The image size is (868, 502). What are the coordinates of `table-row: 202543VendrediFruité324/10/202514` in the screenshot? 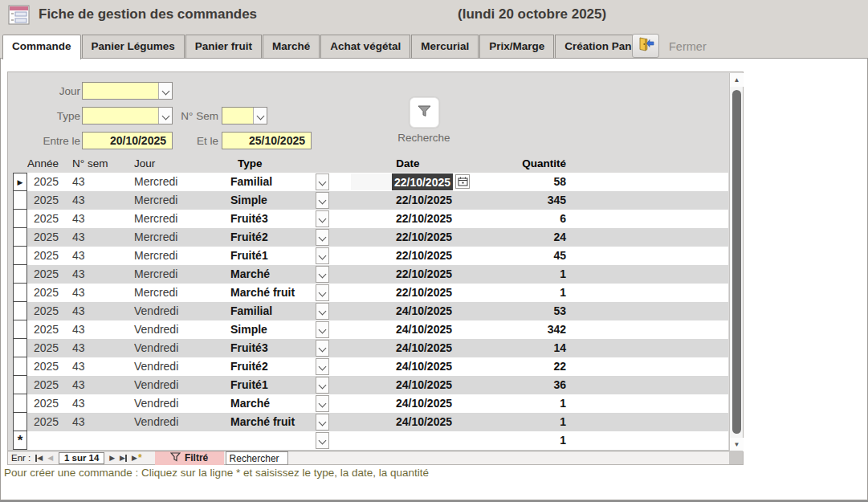 It's located at (371, 349).